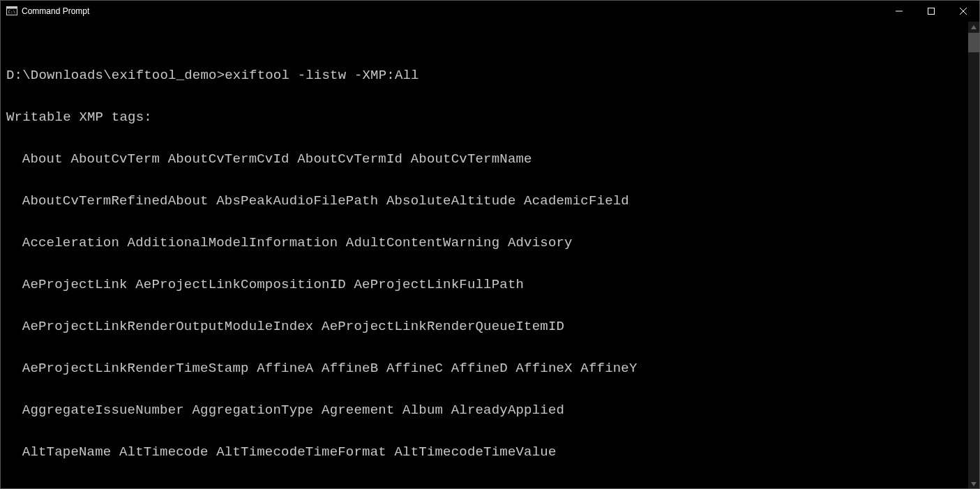 This screenshot has height=489, width=980. I want to click on scrollbar-up-icon, so click(974, 27).